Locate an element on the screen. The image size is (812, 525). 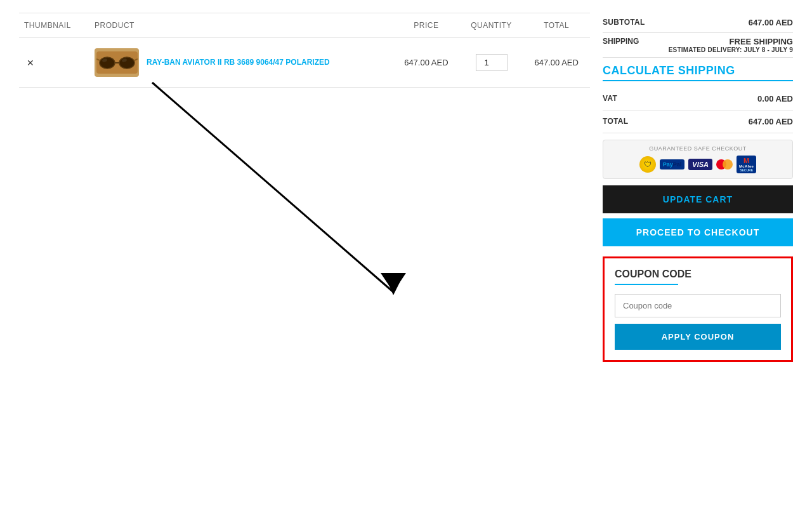
badge-title: GUARANTEED SAFE CHECKOUT is located at coordinates (698, 149).